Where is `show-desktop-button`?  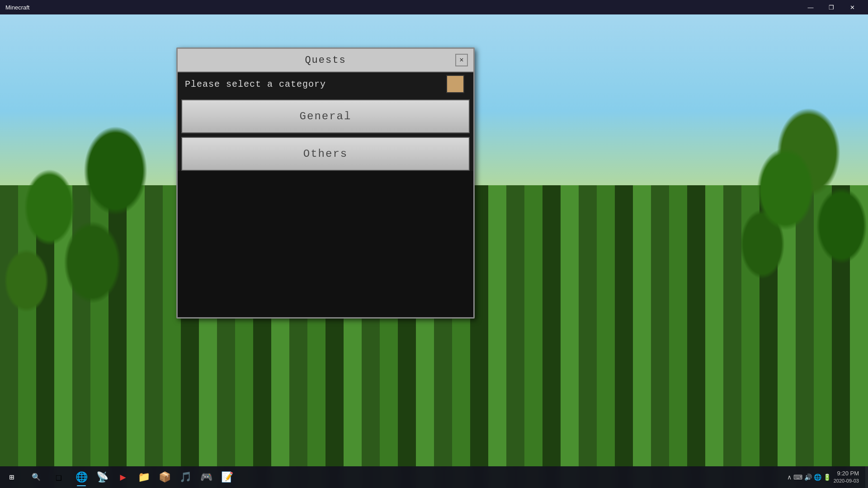
show-desktop-button is located at coordinates (867, 477).